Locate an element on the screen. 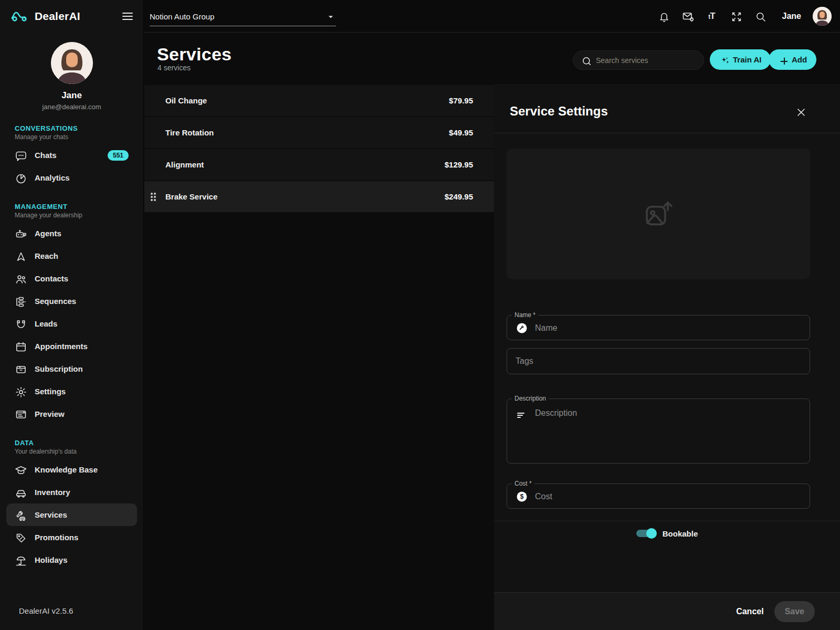 The height and width of the screenshot is (630, 840). cancel-button: Cancel is located at coordinates (750, 612).